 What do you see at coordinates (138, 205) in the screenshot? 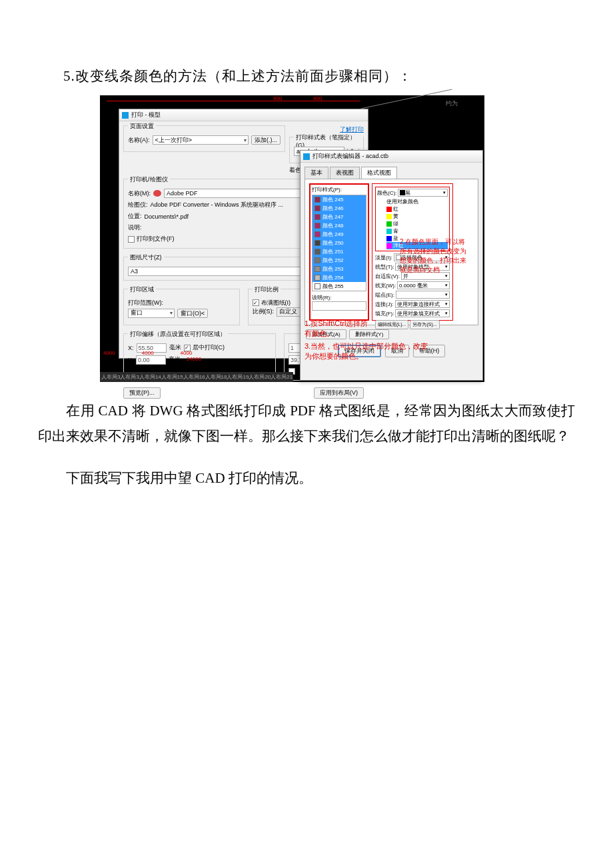
I see `field-label: 绘图仪:` at bounding box center [138, 205].